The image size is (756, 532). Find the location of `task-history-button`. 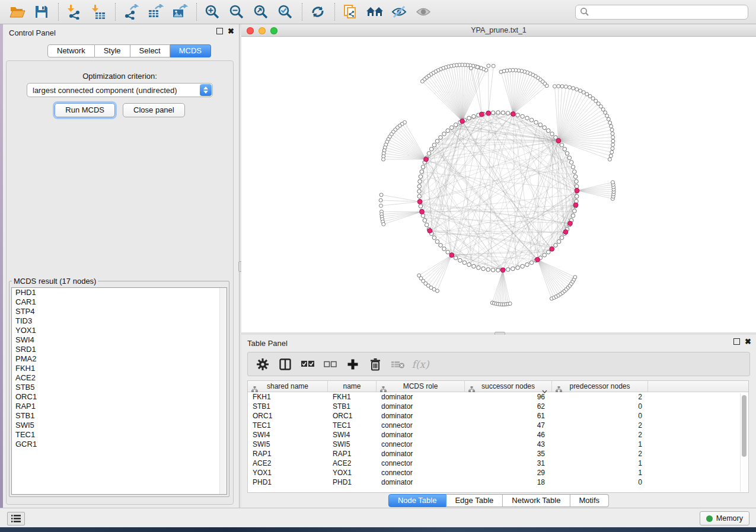

task-history-button is located at coordinates (16, 519).